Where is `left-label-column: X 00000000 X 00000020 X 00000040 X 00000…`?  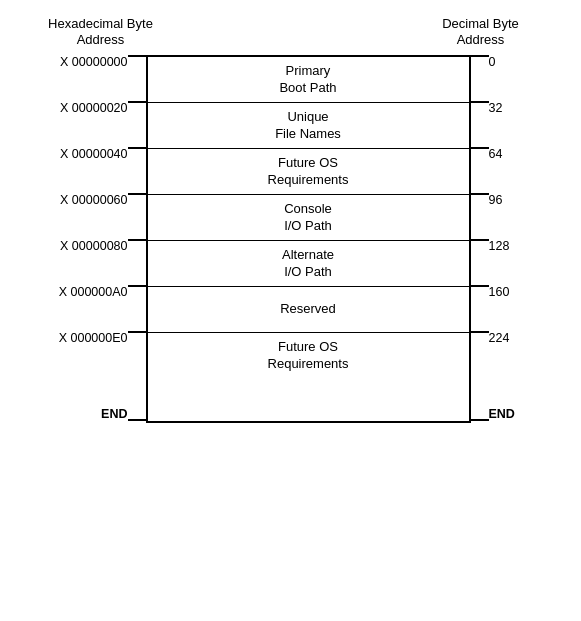 left-label-column: X 00000000 X 00000020 X 00000040 X 00000… is located at coordinates (88, 239).